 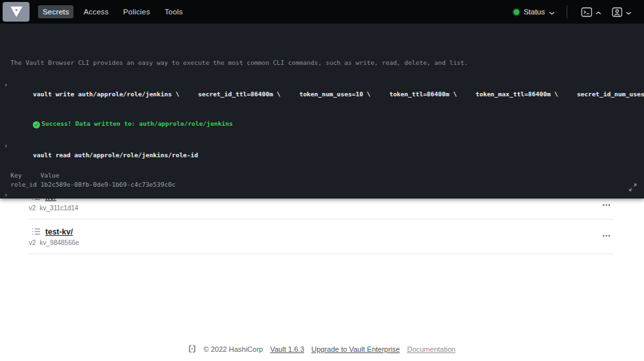 What do you see at coordinates (578, 12) in the screenshot?
I see `navbar-right-controls: Status` at bounding box center [578, 12].